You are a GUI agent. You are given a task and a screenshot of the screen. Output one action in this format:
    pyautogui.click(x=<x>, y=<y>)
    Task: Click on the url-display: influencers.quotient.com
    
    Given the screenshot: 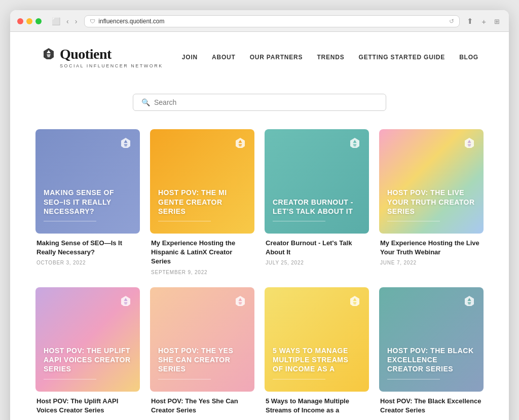 What is the action you would take?
    pyautogui.click(x=131, y=21)
    